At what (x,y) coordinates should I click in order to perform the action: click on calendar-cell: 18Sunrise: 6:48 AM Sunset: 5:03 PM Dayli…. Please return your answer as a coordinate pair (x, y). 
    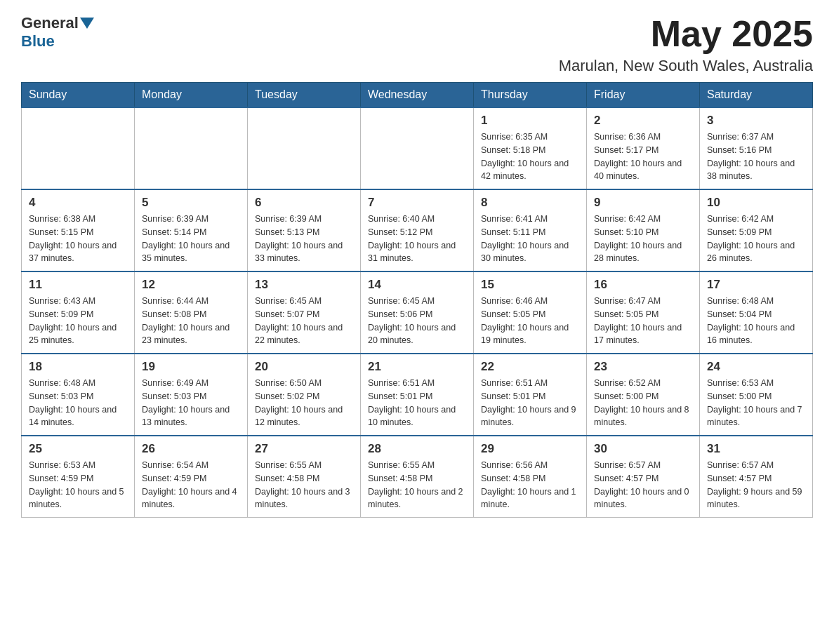
    Looking at the image, I should click on (79, 394).